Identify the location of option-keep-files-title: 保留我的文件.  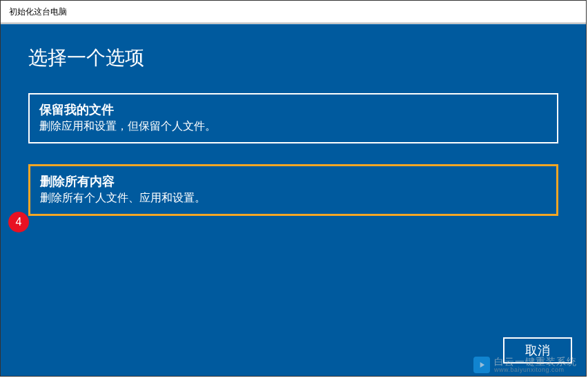
(293, 110).